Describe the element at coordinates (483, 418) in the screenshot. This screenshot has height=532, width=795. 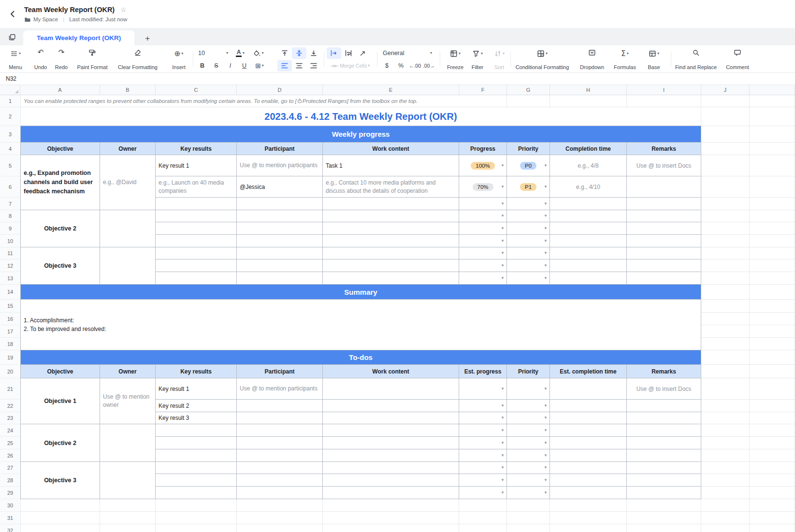
I see `cell-F23: ▼` at that location.